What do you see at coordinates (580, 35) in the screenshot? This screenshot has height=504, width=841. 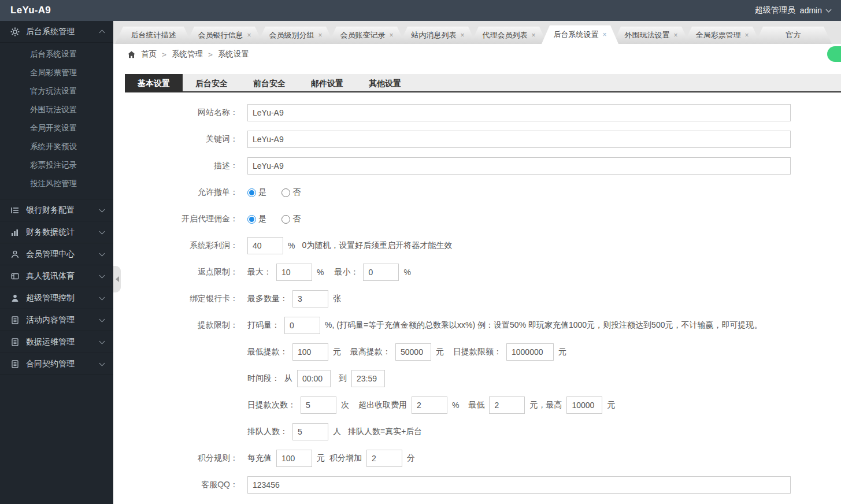 I see `page-tab-active: 后台系统设置×` at bounding box center [580, 35].